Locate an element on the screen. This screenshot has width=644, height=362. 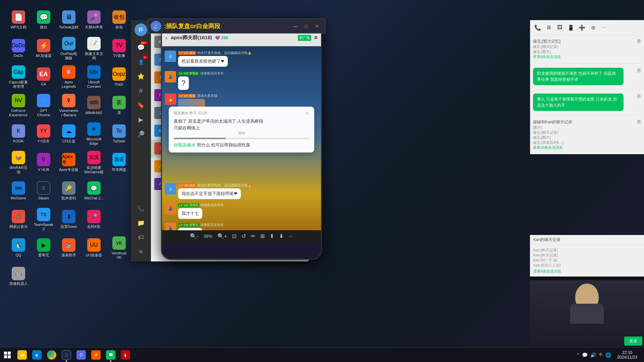
rotate-button: ↺ is located at coordinates (244, 236).